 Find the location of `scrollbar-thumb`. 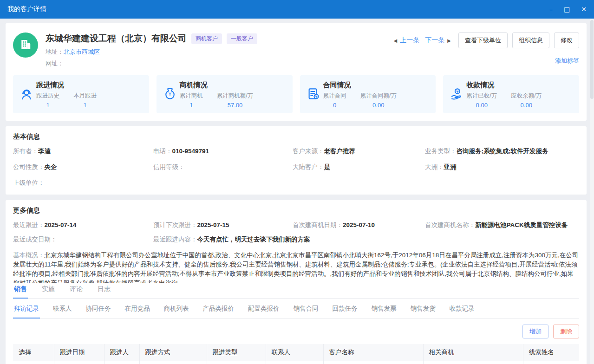

scrollbar-thumb is located at coordinates (592, 59).